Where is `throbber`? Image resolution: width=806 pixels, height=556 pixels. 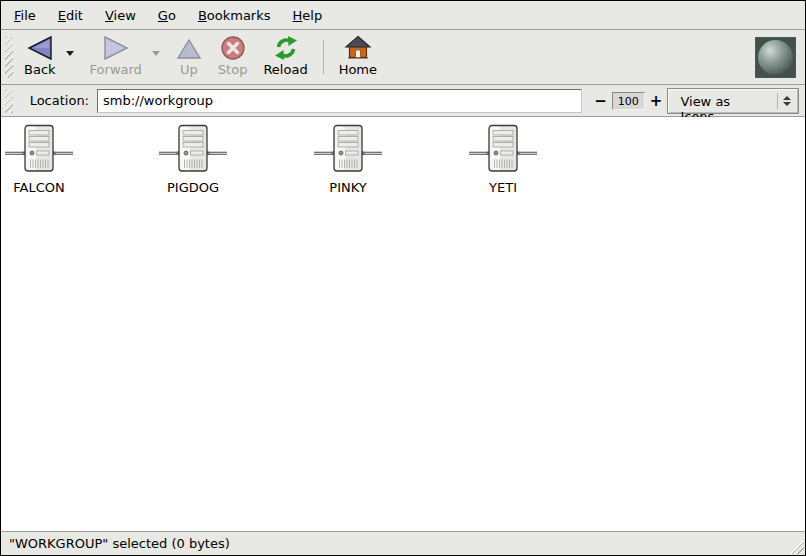 throbber is located at coordinates (776, 58).